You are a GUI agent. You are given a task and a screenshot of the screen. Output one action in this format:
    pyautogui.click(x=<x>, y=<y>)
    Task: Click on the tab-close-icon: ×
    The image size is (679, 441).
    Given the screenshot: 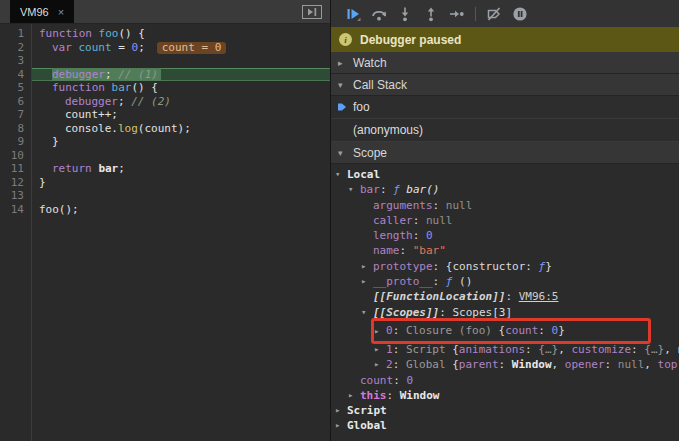 What is the action you would take?
    pyautogui.click(x=61, y=12)
    